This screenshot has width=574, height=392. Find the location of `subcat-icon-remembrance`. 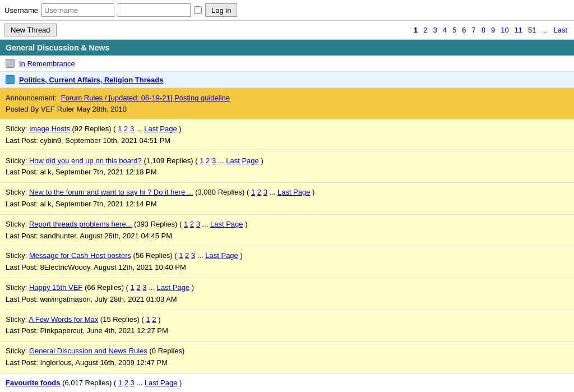

subcat-icon-remembrance is located at coordinates (10, 63).